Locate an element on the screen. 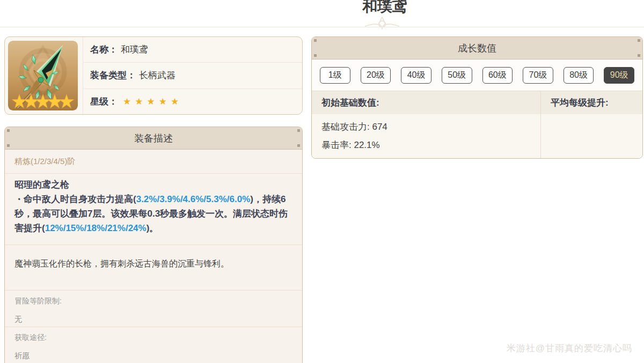  level-tabs: 1级 20级 40级 50级 60级 70级 80级 90级 is located at coordinates (477, 75).